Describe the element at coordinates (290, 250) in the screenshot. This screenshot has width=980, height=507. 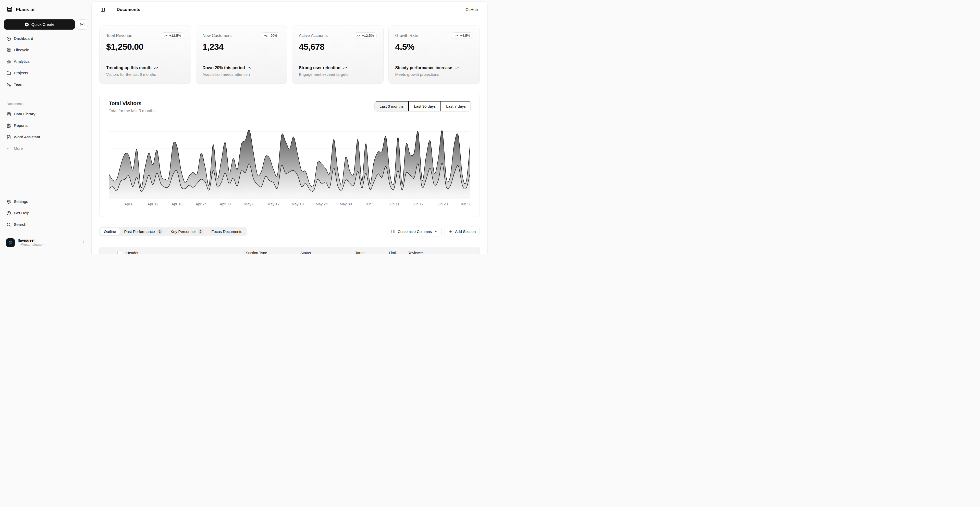
I see `sections-table: Header Section Type Status Target Limit …` at that location.